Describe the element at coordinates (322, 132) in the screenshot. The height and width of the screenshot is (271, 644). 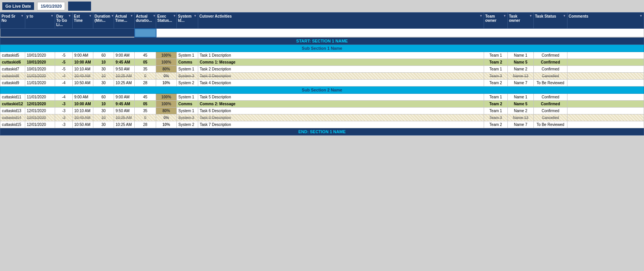
I see `section1-end-row: END: SECTION 1 NAME` at that location.